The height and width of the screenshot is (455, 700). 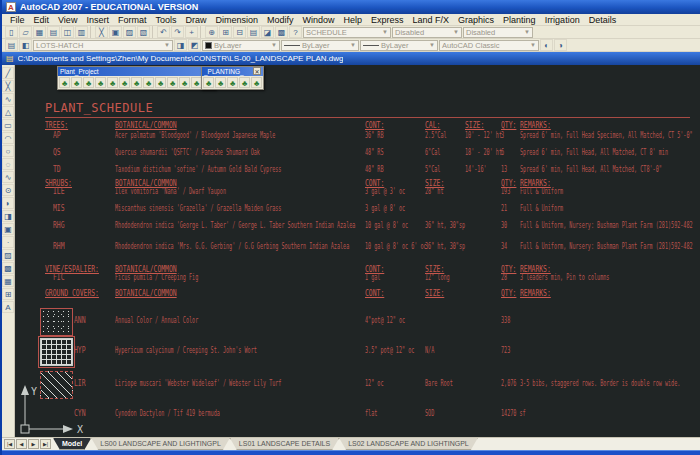 What do you see at coordinates (88, 82) in the screenshot?
I see `plant-groundcover-icon: ♣` at bounding box center [88, 82].